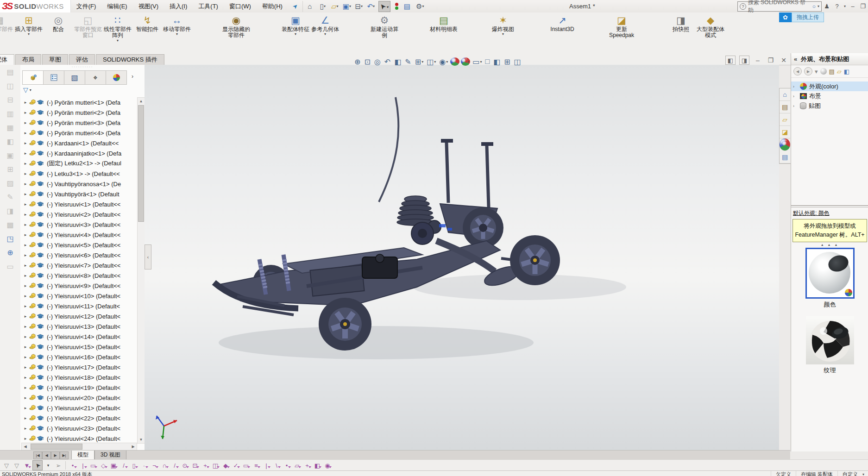  I want to click on quickbar-button: ⊟▾, so click(360, 6).